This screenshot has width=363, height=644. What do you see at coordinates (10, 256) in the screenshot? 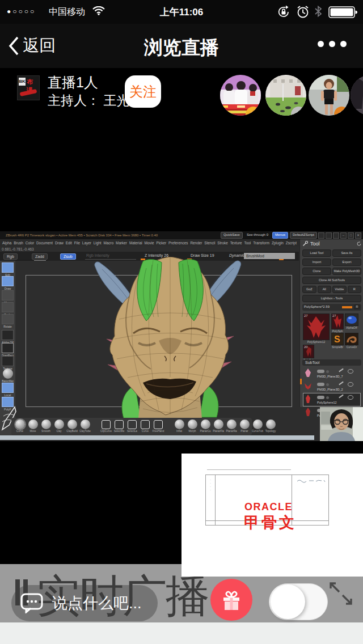
I see `rgb-button: Rgb` at bounding box center [10, 256].